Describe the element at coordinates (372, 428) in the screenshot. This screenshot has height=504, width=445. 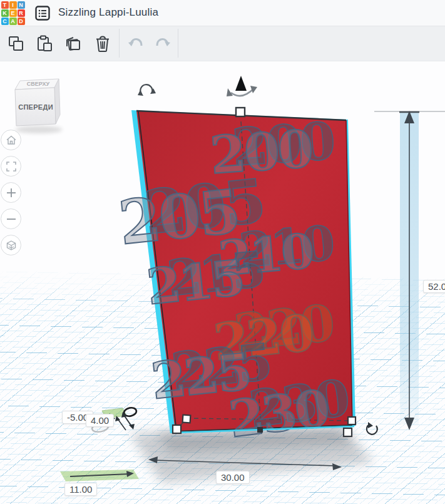
I see `rotate-handle-bottom-right` at that location.